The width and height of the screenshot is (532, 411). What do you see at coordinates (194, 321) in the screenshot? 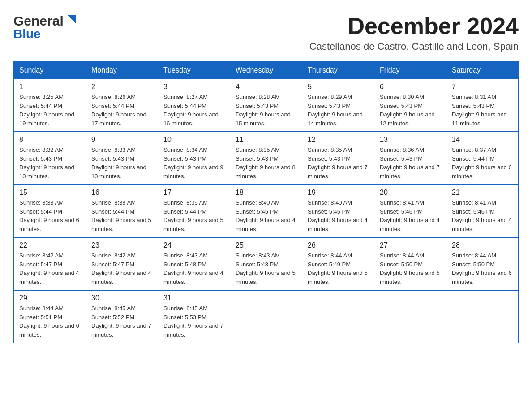
I see `day-info: Sunrise: 8:45 AMSunset: 5:53 PMDaylight:…` at bounding box center [194, 321].